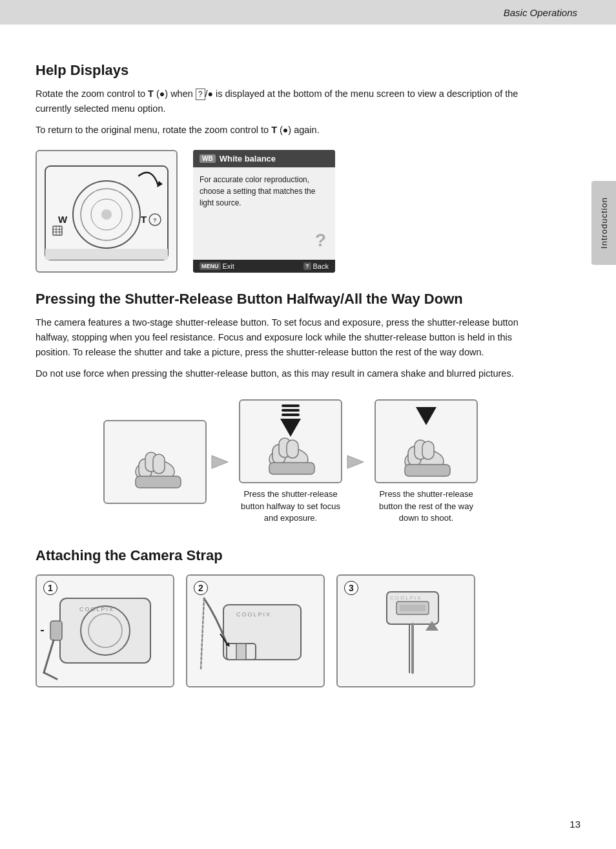  What do you see at coordinates (307, 266) in the screenshot?
I see `back-q-key: ?` at bounding box center [307, 266].